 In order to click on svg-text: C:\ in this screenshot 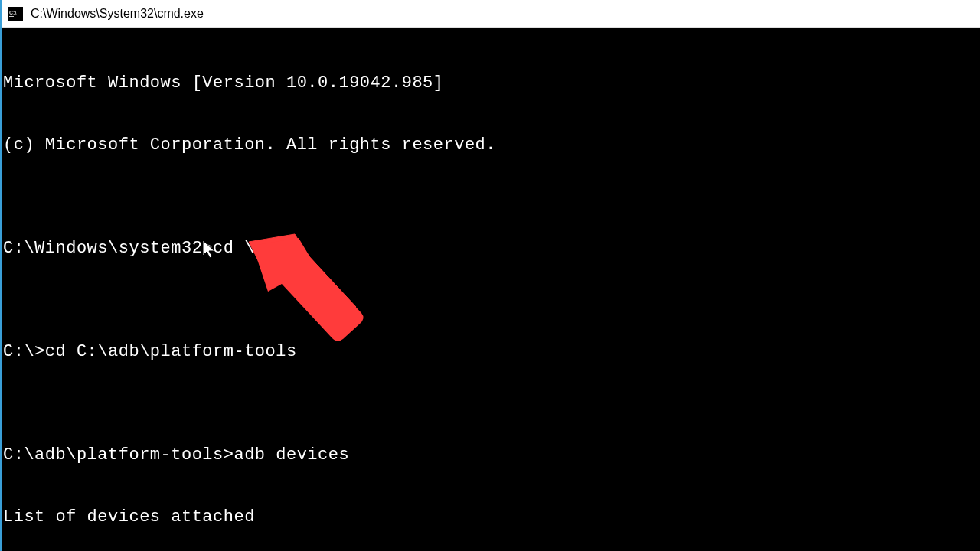, I will do `click(12, 12)`.